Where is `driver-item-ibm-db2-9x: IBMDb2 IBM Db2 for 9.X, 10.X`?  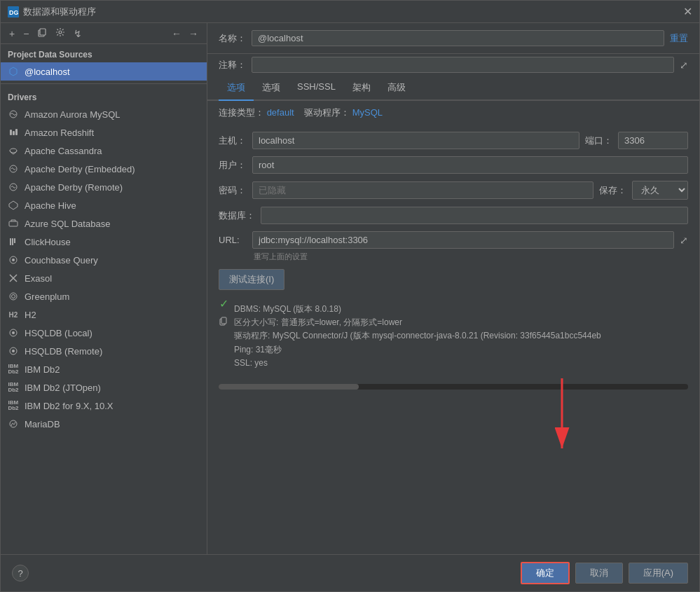 driver-item-ibm-db2-9x: IBMDb2 IBM Db2 for 9.X, 10.X is located at coordinates (104, 406).